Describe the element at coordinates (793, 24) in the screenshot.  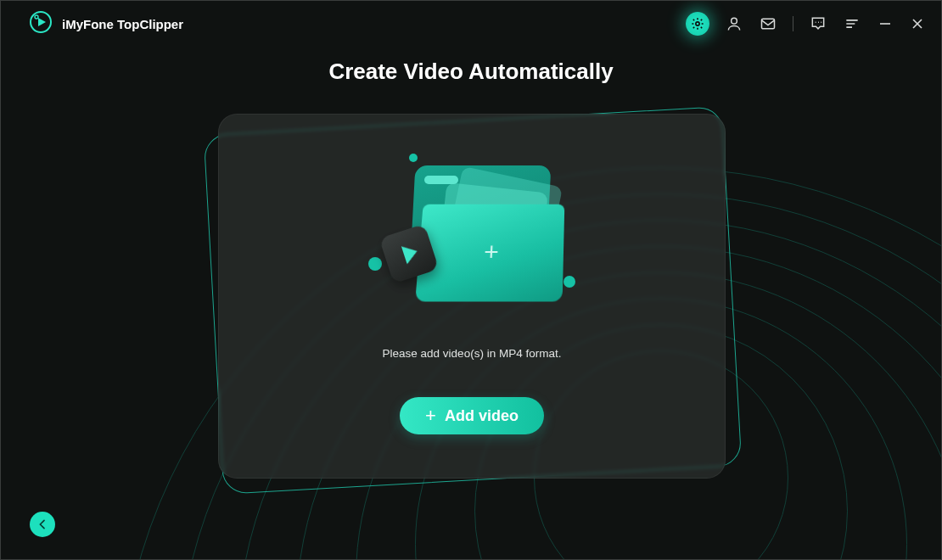
I see `titlebar-separator` at that location.